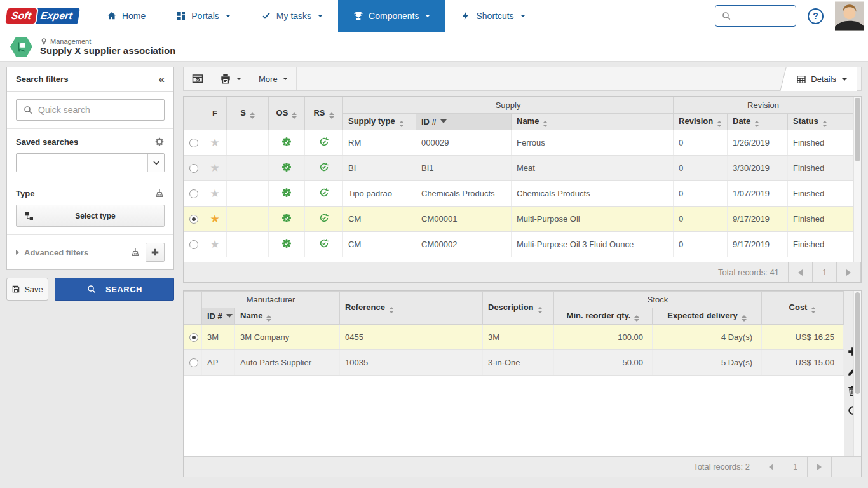  Describe the element at coordinates (231, 79) in the screenshot. I see `print-button` at that location.